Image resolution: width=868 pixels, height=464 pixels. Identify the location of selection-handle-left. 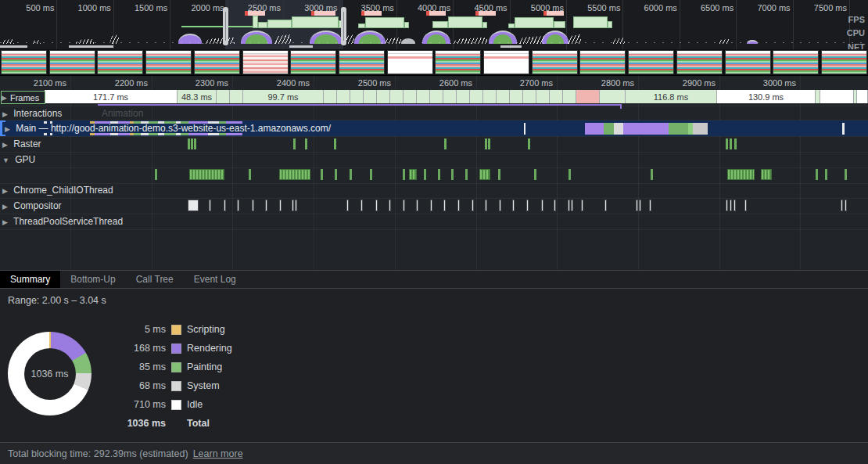
(225, 27).